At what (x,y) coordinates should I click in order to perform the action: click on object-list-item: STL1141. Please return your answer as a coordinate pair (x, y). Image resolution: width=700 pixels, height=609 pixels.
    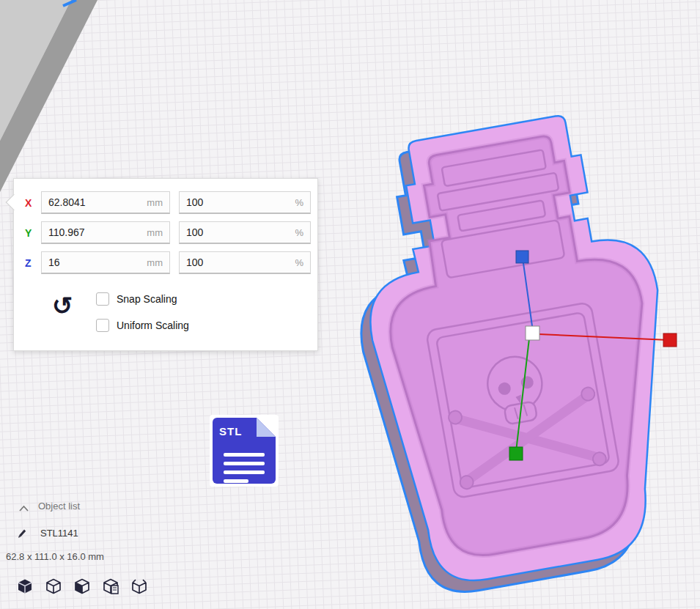
    Looking at the image, I should click on (59, 534).